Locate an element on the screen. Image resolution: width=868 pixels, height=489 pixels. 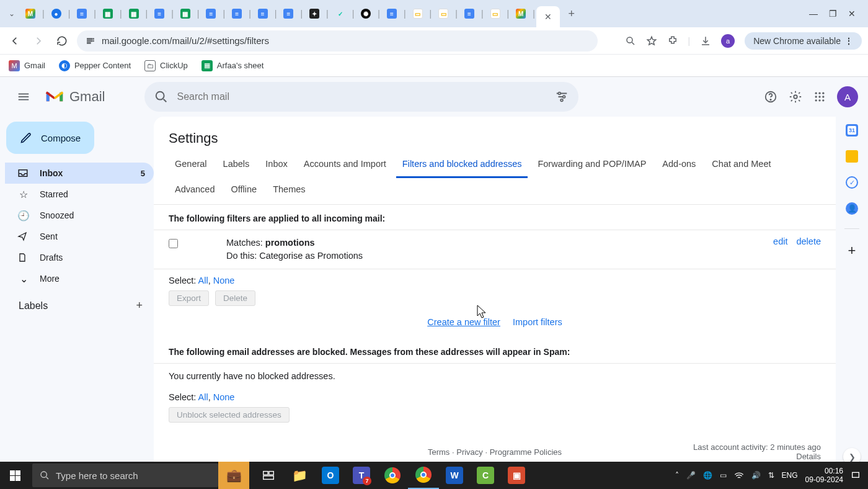
keep-icon is located at coordinates (852, 156).